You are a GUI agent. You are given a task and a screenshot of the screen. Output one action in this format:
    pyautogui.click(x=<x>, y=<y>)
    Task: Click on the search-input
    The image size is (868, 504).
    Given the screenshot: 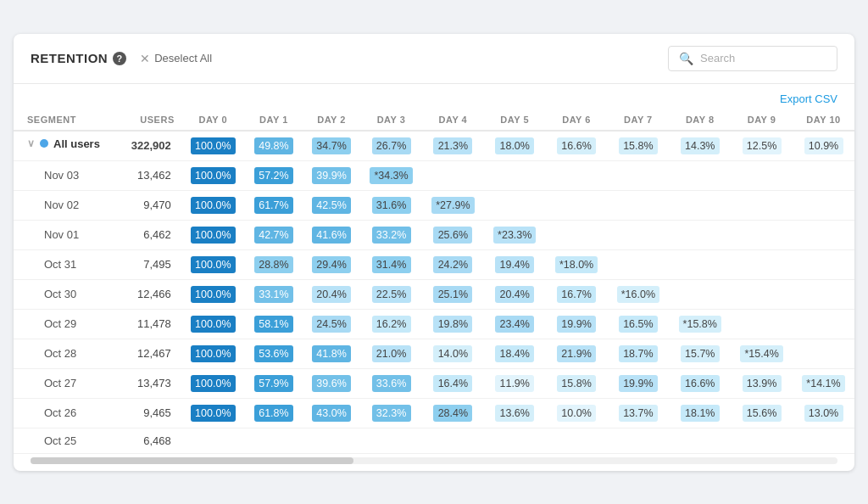 What is the action you would take?
    pyautogui.click(x=763, y=58)
    